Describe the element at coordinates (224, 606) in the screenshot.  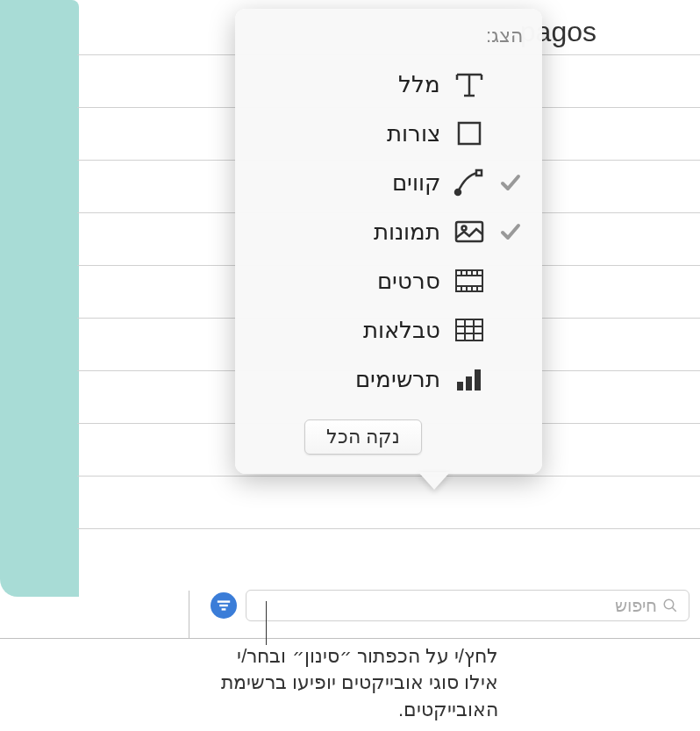
I see `filter-button` at that location.